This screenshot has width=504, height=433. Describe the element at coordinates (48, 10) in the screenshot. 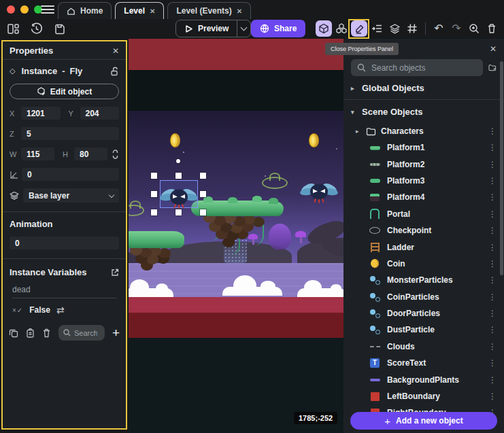

I see `menu-icon` at that location.